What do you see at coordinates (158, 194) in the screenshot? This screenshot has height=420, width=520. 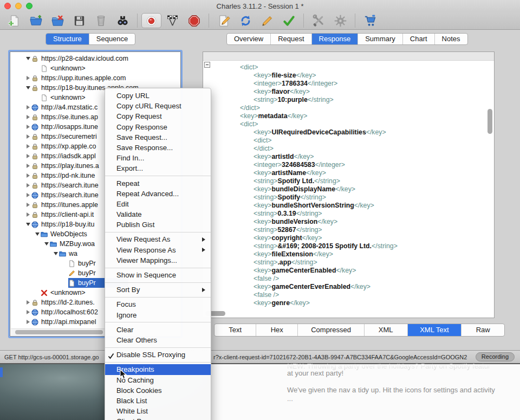 I see `menu-item-repeat-advanced: Repeat Advanced...` at bounding box center [158, 194].